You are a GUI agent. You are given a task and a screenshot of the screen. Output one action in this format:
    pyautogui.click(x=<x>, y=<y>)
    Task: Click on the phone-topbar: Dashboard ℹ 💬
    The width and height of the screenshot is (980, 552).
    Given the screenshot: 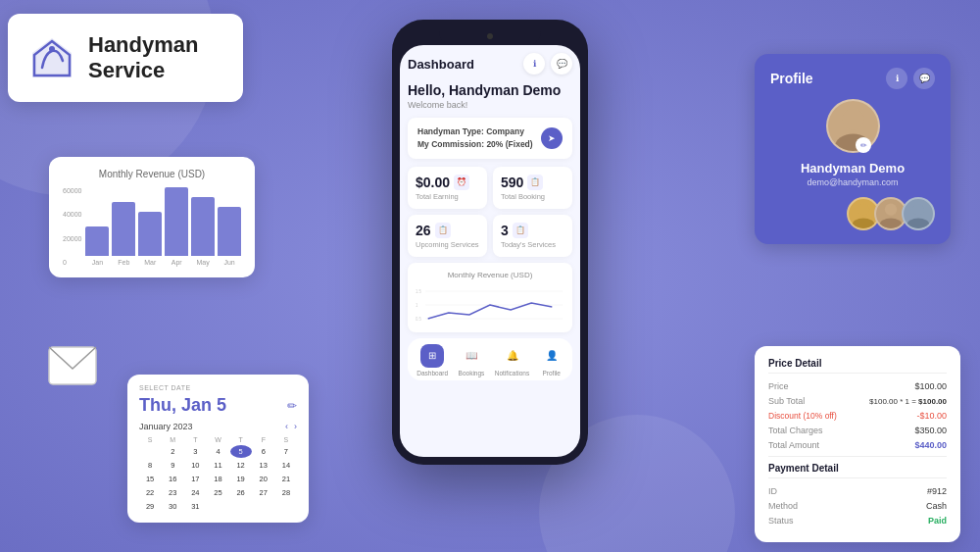 What is the action you would take?
    pyautogui.click(x=490, y=64)
    